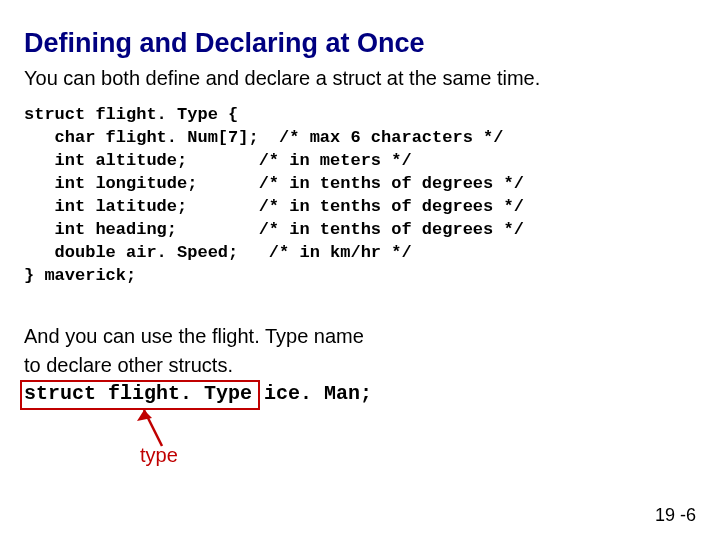  What do you see at coordinates (218, 252) in the screenshot?
I see `code-line: double air. Speed; /* in km/hr */` at bounding box center [218, 252].